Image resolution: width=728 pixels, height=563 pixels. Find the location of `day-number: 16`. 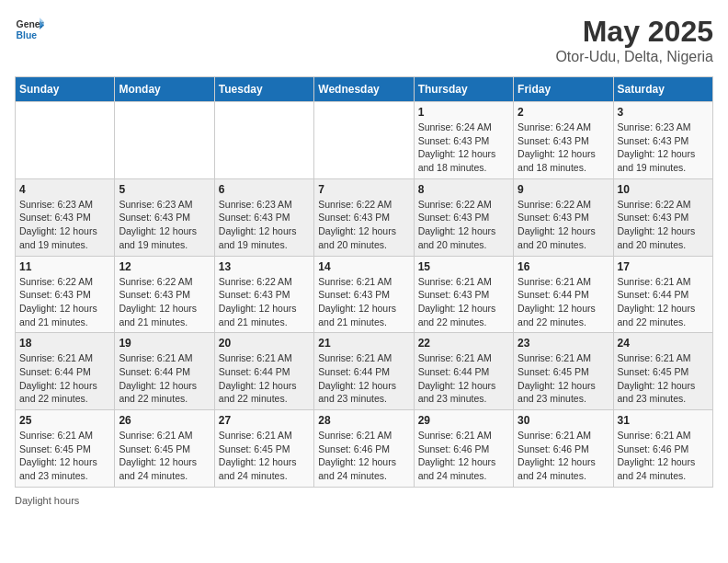

day-number: 16 is located at coordinates (563, 267).